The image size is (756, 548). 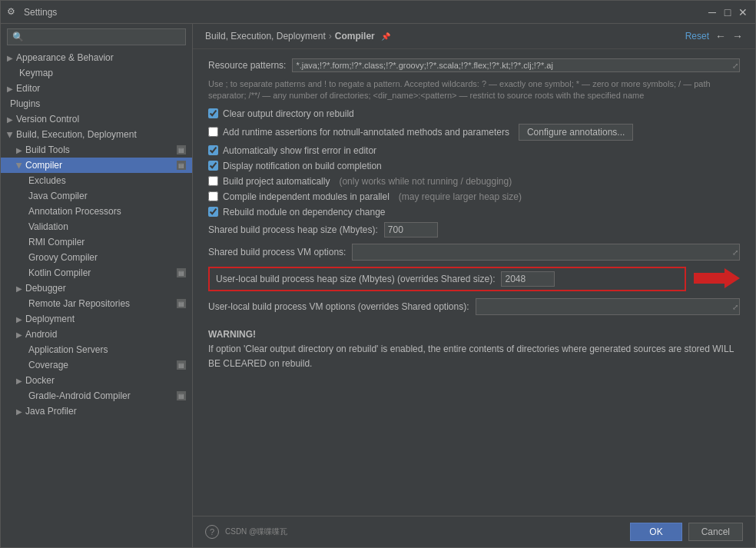 I want to click on maximize-button: □, so click(x=728, y=12).